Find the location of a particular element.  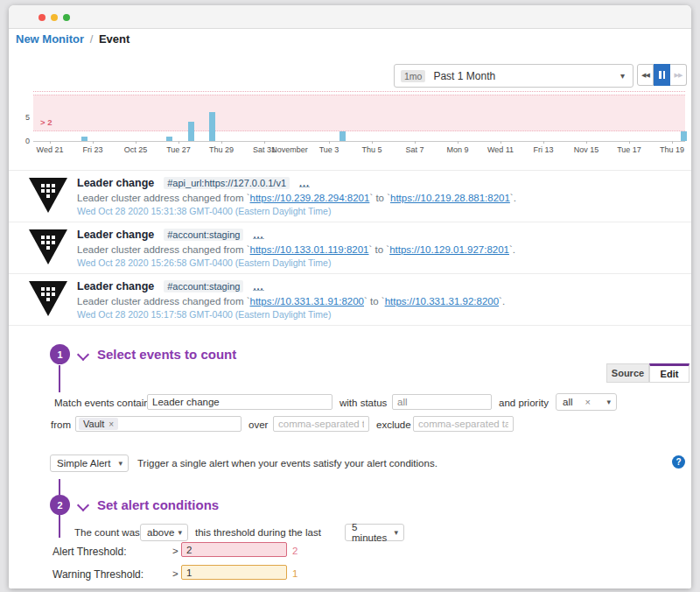

from-sources-input: Vault × is located at coordinates (158, 424).